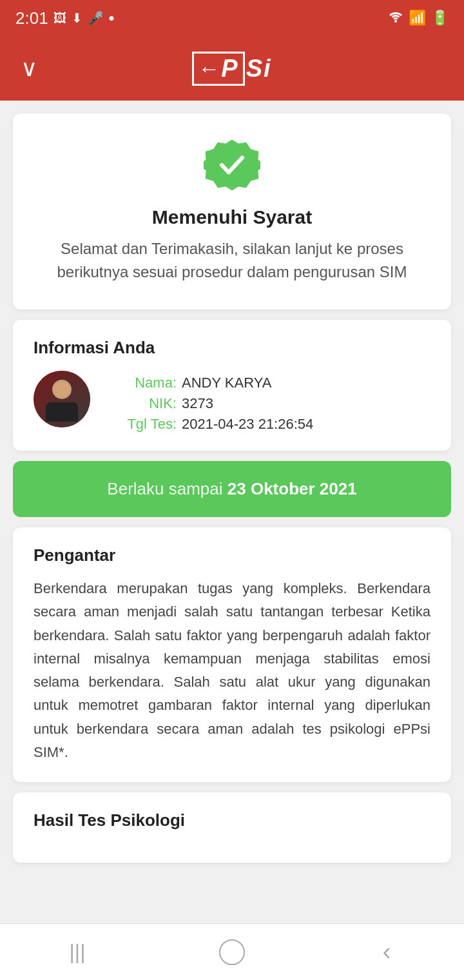 This screenshot has height=980, width=464. Describe the element at coordinates (167, 489) in the screenshot. I see `validity-prefix: Berlaku sampai` at that location.